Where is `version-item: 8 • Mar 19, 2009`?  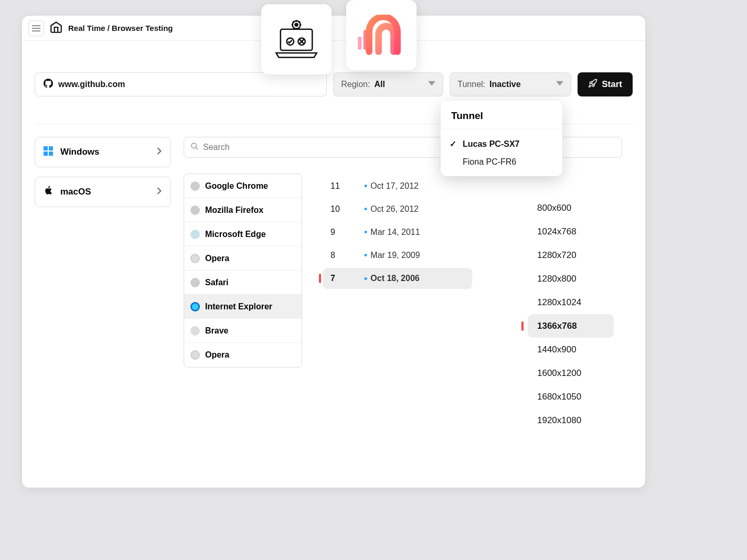
version-item: 8 • Mar 19, 2009 is located at coordinates (398, 255).